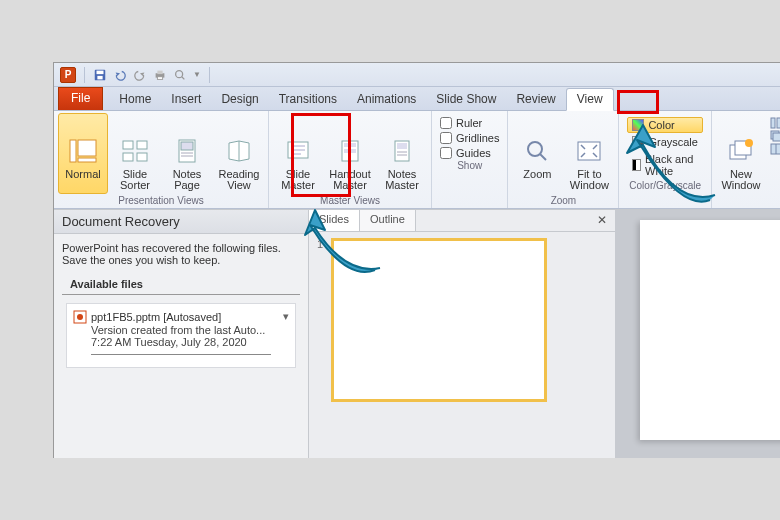  What do you see at coordinates (350, 180) in the screenshot?
I see `handout-master-label: Handout Master` at bounding box center [350, 180].